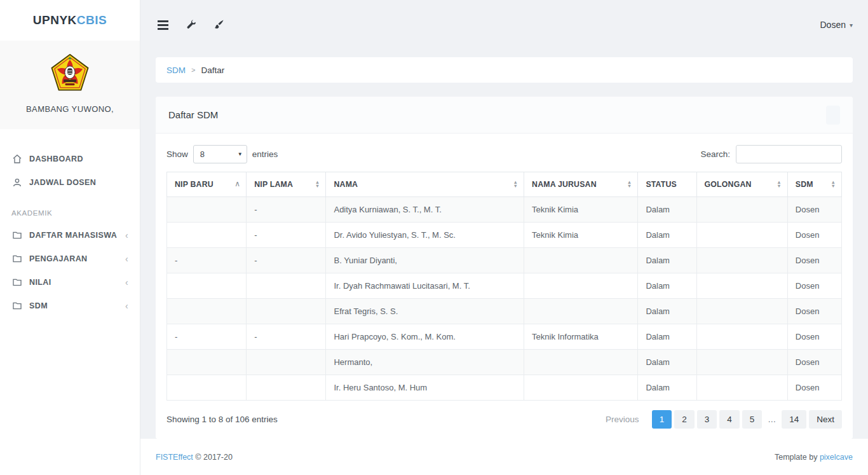 The width and height of the screenshot is (868, 475). I want to click on brand-accent: CBIS, so click(92, 20).